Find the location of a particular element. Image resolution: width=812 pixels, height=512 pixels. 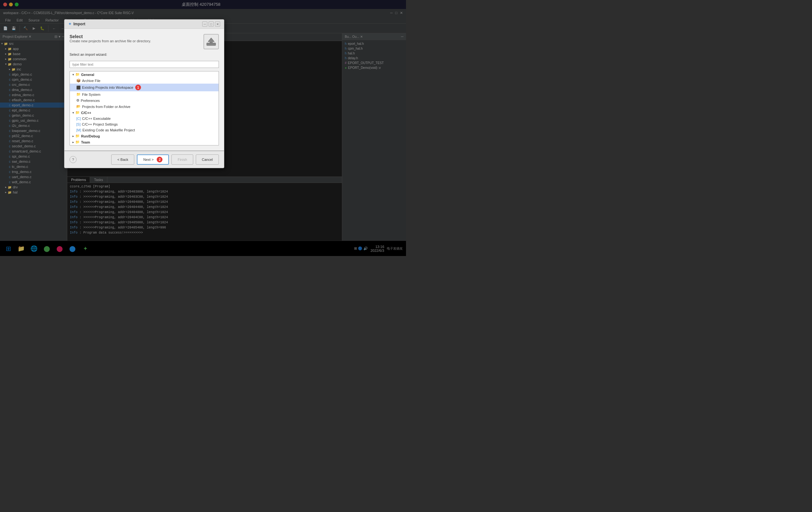

cpp-icon: [C] is located at coordinates (78, 119).